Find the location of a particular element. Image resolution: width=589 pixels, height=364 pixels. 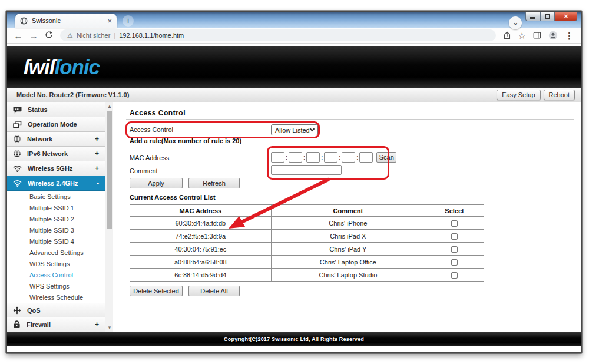

sidebar-item-ipv6-network: IPv6 Network + is located at coordinates (56, 154).